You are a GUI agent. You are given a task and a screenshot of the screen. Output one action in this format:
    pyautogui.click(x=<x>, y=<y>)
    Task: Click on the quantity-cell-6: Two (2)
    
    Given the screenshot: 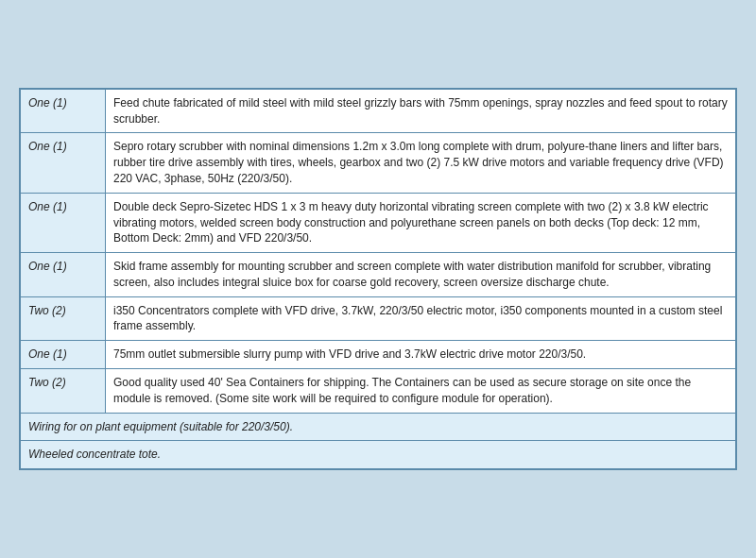 What is the action you would take?
    pyautogui.click(x=63, y=391)
    